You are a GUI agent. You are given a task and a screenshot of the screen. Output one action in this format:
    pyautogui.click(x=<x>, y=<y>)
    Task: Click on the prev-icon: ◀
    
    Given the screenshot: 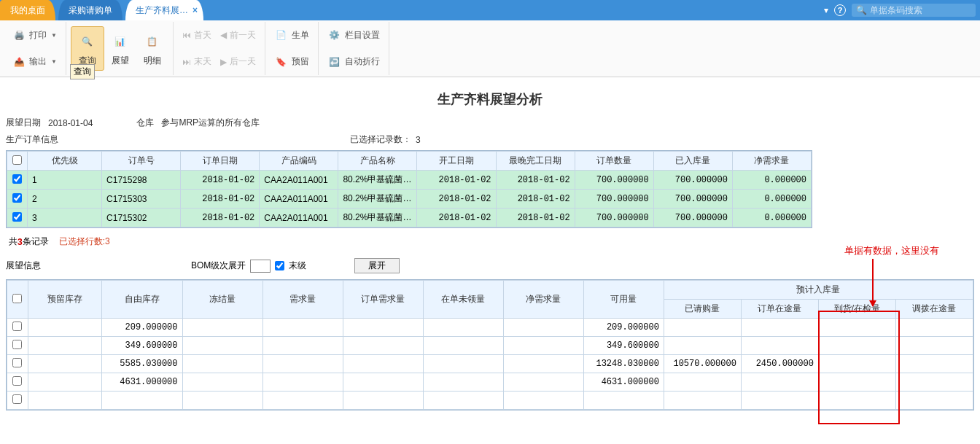 What is the action you would take?
    pyautogui.click(x=223, y=35)
    